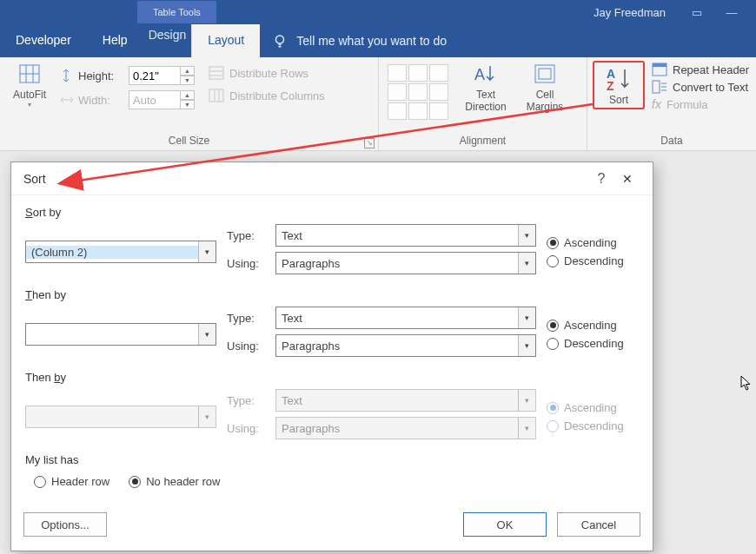  What do you see at coordinates (30, 85) in the screenshot?
I see `autofit-button: AutoFit ▾` at bounding box center [30, 85].